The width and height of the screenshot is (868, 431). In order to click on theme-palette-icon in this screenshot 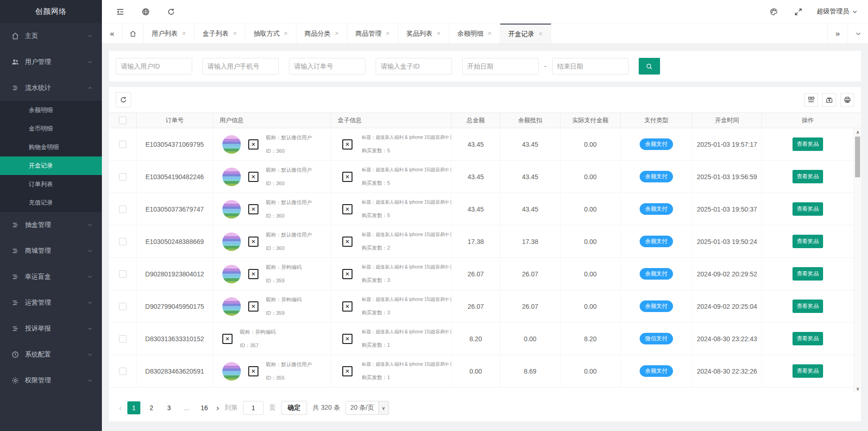, I will do `click(774, 12)`.